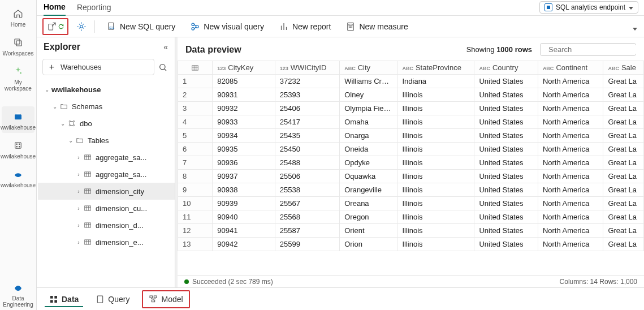 The image size is (644, 310). I want to click on data-cell: Orangeville, so click(369, 190).